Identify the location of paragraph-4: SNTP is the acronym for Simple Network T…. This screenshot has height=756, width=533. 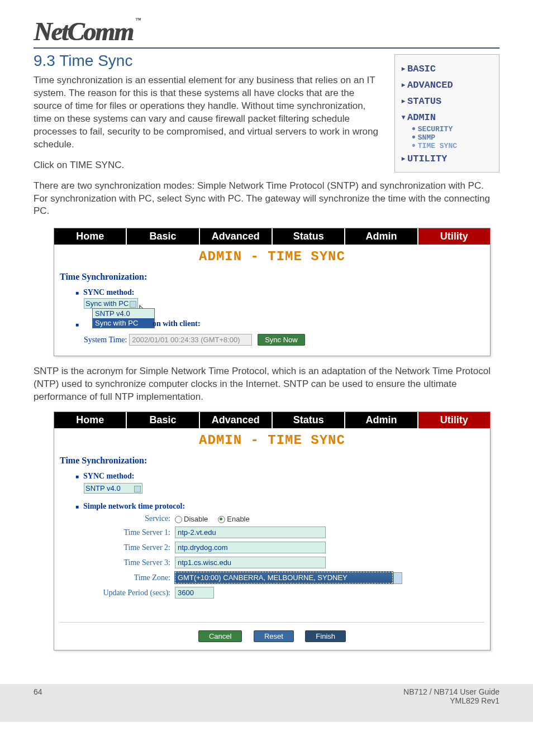
(266, 384).